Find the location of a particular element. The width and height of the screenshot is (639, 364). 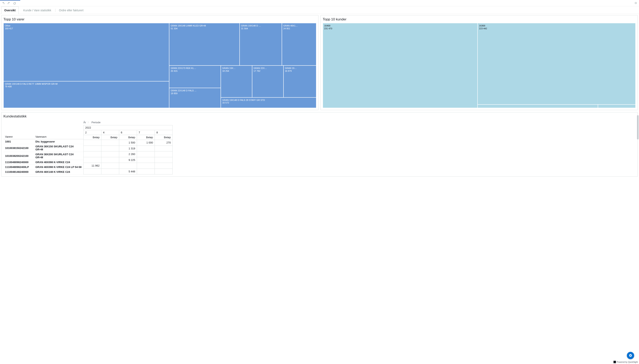

breadcrumb: År 〉 Periode is located at coordinates (359, 122).